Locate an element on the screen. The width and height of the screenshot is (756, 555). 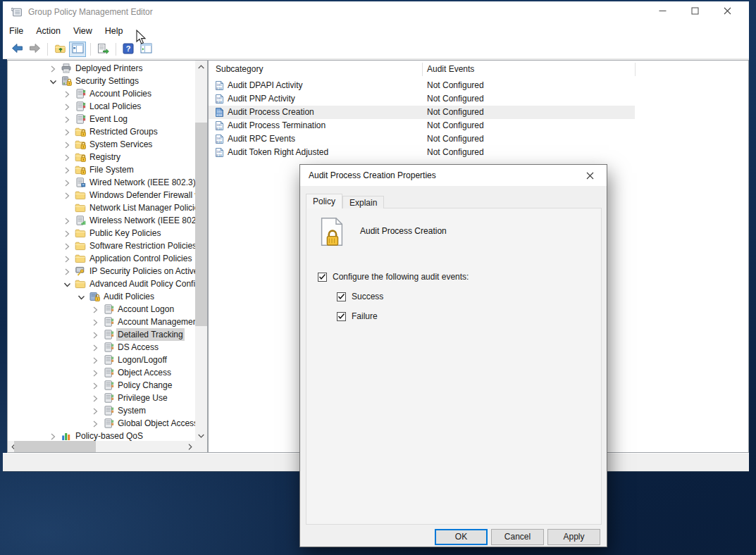
table-row: 101010Audit Token Right AdjustedNot Conf… is located at coordinates (478, 152).